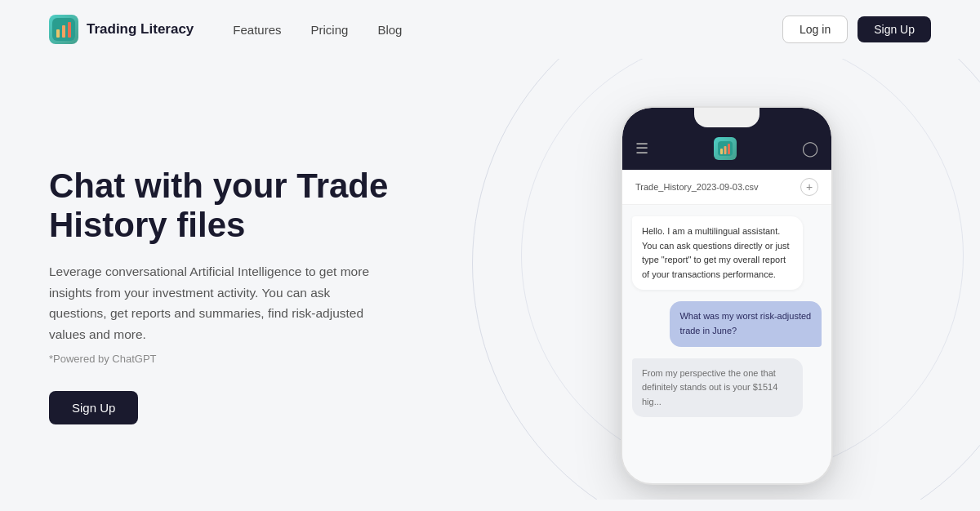 This screenshot has height=511, width=980. Describe the element at coordinates (270, 359) in the screenshot. I see `hero-powered-by: *Powered by ChatGPT` at that location.